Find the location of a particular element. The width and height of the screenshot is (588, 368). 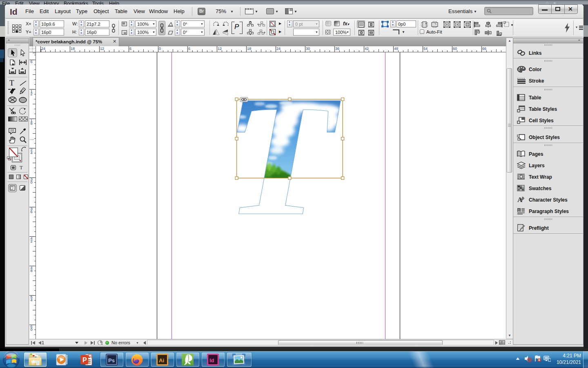

svg-text: Ps is located at coordinates (111, 361).